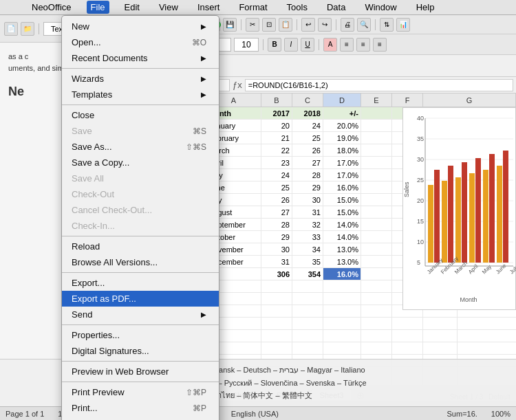 This screenshot has height=420, width=516. What do you see at coordinates (246, 45) in the screenshot?
I see `font-size: 10` at bounding box center [246, 45].